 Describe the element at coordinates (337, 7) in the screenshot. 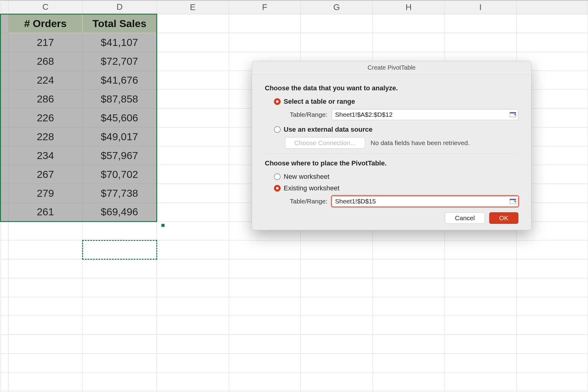

I see `col-header-g: G` at that location.